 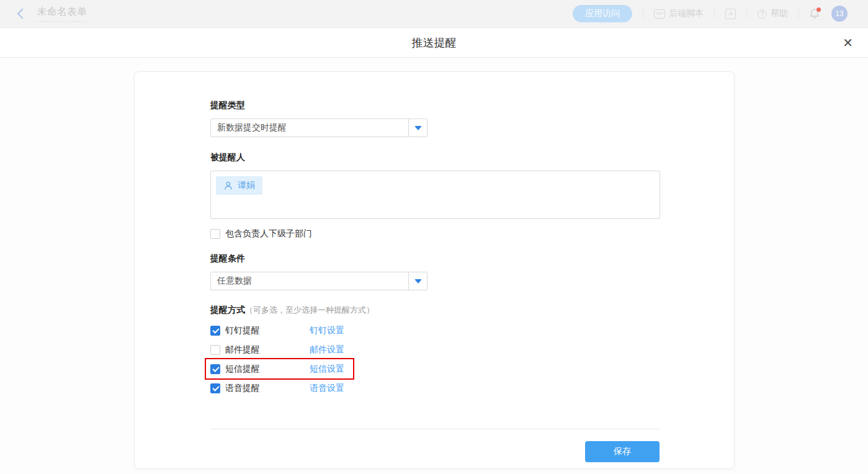 What do you see at coordinates (228, 186) in the screenshot?
I see `person-icon` at bounding box center [228, 186].